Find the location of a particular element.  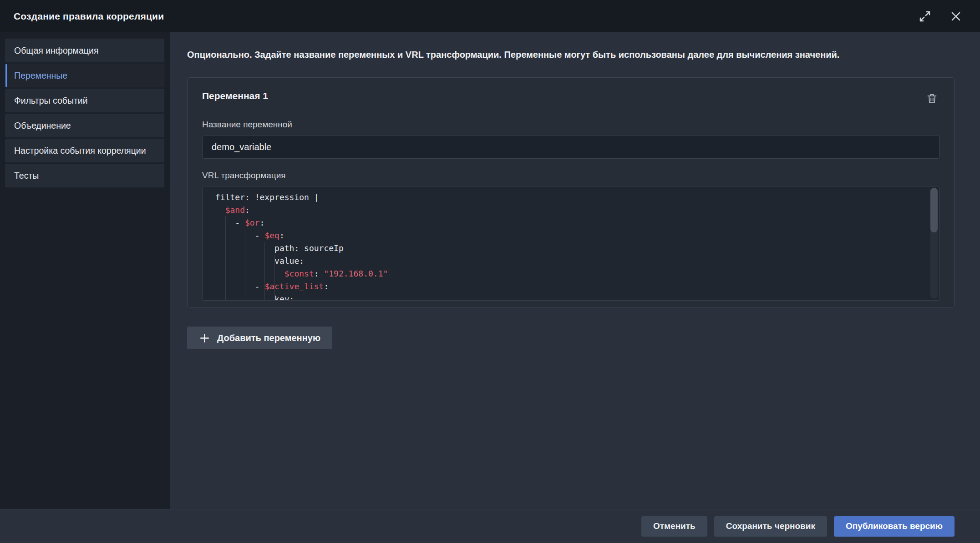

sidebar-item-correlation-event: Настройка события корреляции is located at coordinates (85, 151).